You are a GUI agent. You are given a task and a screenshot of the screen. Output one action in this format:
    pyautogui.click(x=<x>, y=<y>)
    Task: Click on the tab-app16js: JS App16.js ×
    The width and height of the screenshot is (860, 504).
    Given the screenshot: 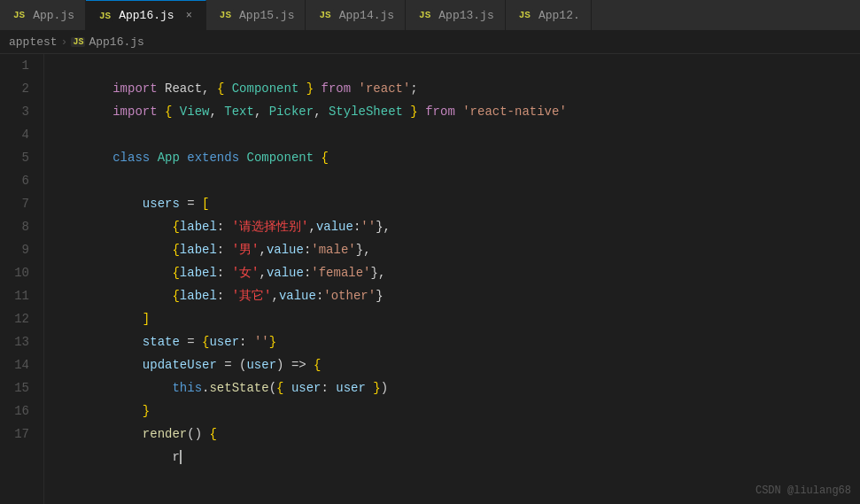 What is the action you would take?
    pyautogui.click(x=146, y=15)
    